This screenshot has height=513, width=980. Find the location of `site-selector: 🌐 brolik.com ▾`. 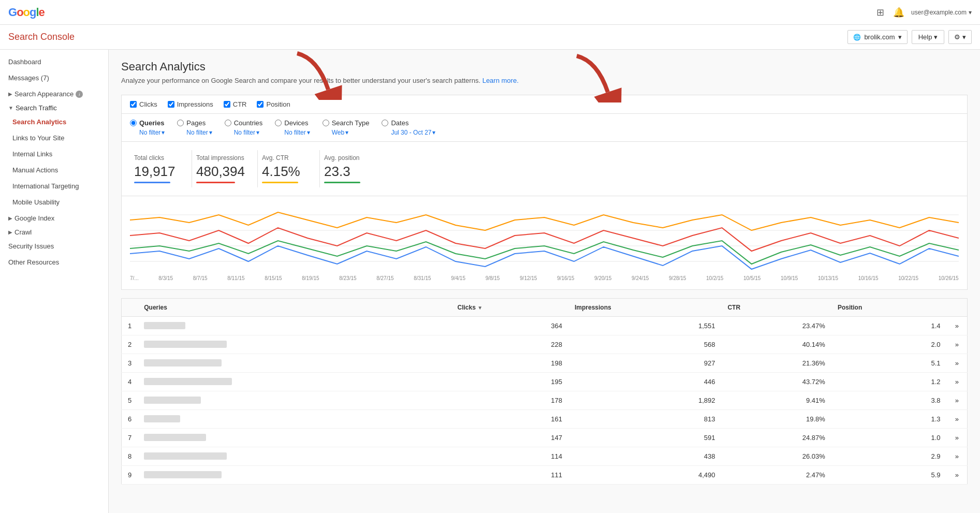

site-selector: 🌐 brolik.com ▾ is located at coordinates (877, 37).